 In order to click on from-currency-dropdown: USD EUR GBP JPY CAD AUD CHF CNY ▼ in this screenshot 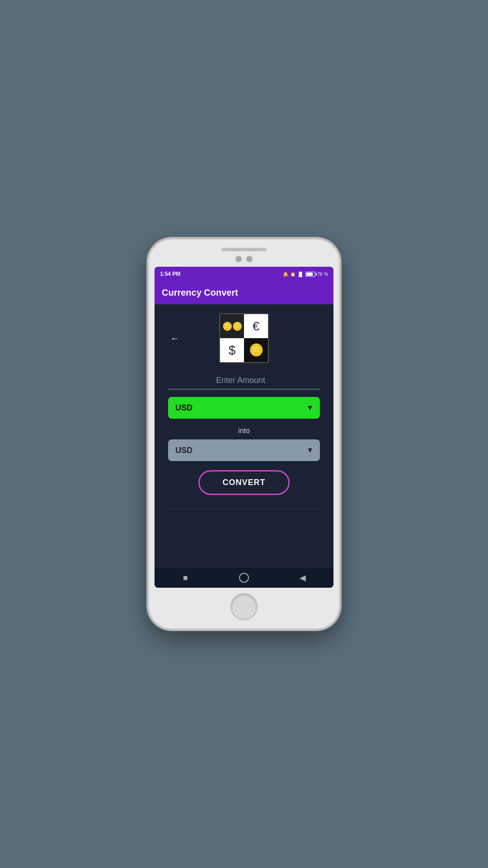, I will do `click(244, 408)`.